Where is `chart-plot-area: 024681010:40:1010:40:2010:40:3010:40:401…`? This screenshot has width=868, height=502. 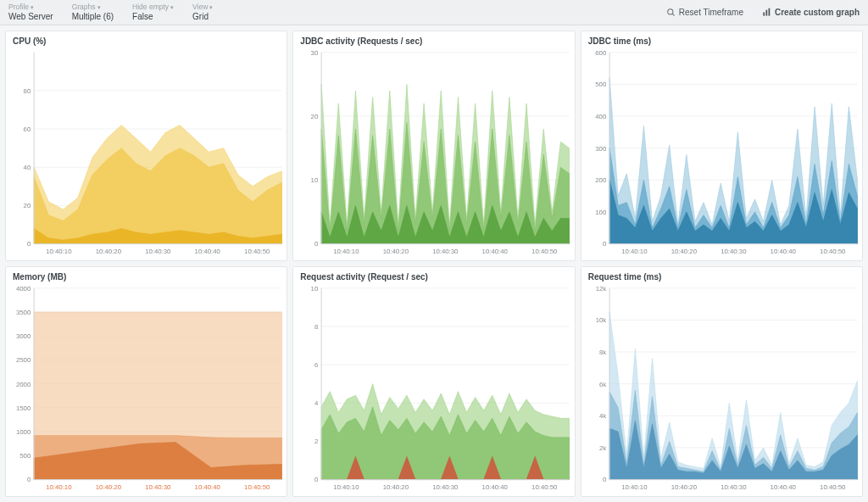 chart-plot-area: 024681010:40:1010:40:2010:40:3010:40:401… is located at coordinates (434, 388).